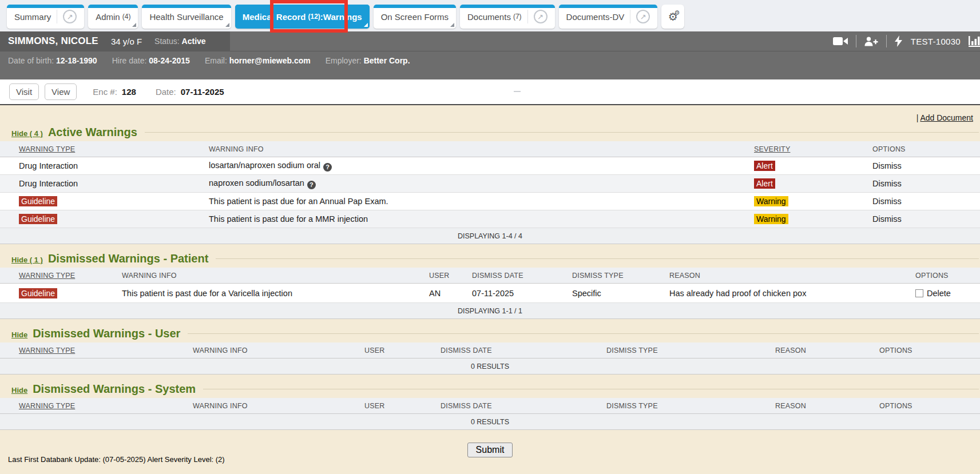  I want to click on tab-documents-label: Documents, so click(489, 17).